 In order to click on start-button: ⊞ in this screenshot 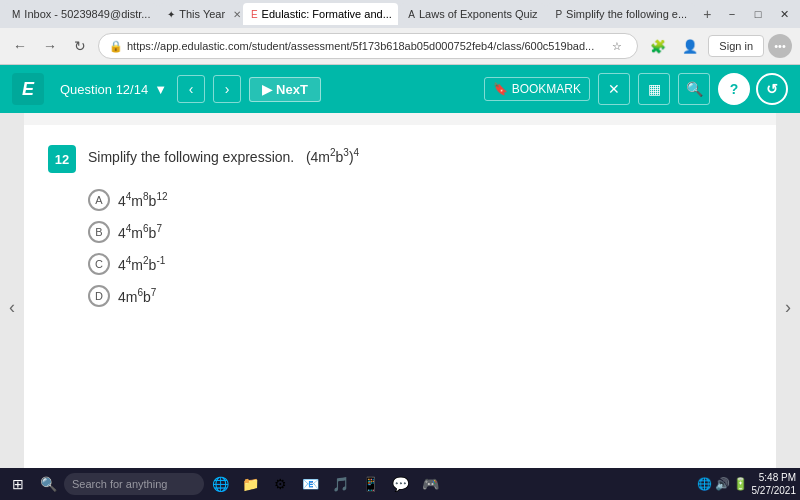, I will do `click(18, 484)`.